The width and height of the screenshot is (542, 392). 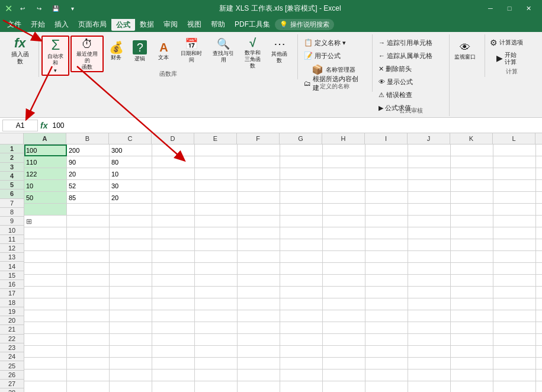 What do you see at coordinates (429, 162) in the screenshot?
I see `cell-J2` at bounding box center [429, 162].